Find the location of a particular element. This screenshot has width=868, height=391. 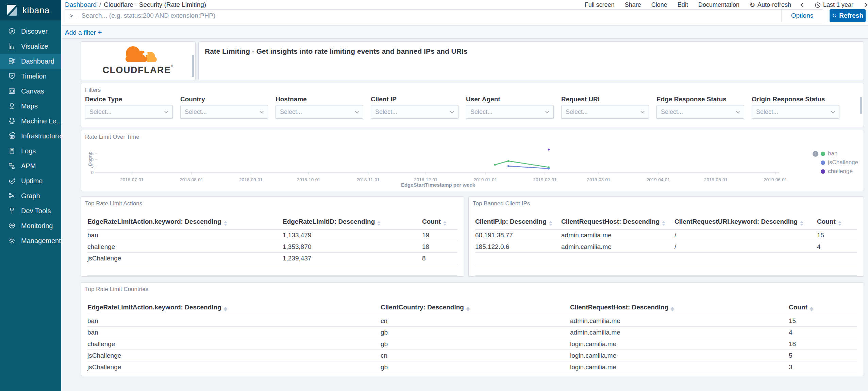

cloudflare-logo: CLOUDFLARE® is located at coordinates (138, 60).